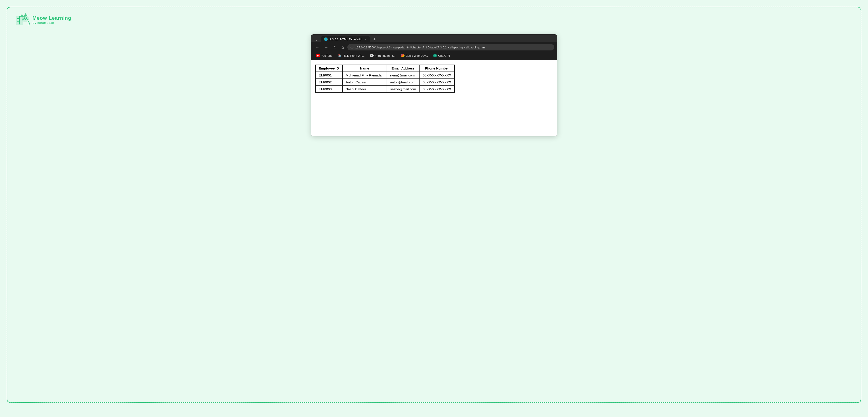  What do you see at coordinates (326, 47) in the screenshot?
I see `forward-button: →` at bounding box center [326, 47].